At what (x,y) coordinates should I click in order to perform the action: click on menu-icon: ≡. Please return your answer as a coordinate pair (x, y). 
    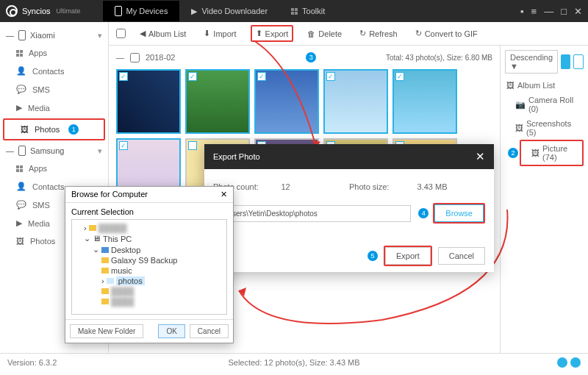
    Looking at the image, I should click on (534, 12).